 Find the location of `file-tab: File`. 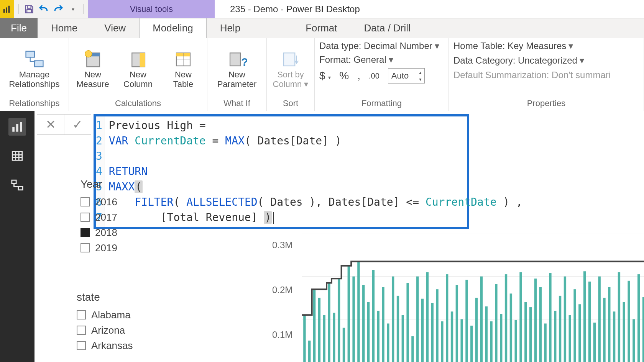

file-tab: File is located at coordinates (19, 28).